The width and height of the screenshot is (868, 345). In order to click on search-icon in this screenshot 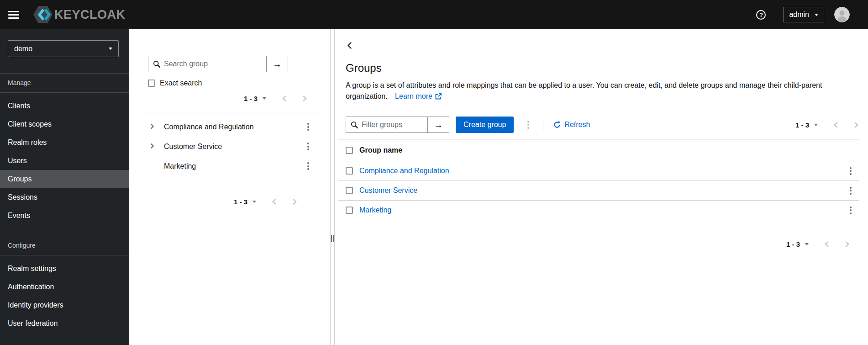, I will do `click(156, 64)`.